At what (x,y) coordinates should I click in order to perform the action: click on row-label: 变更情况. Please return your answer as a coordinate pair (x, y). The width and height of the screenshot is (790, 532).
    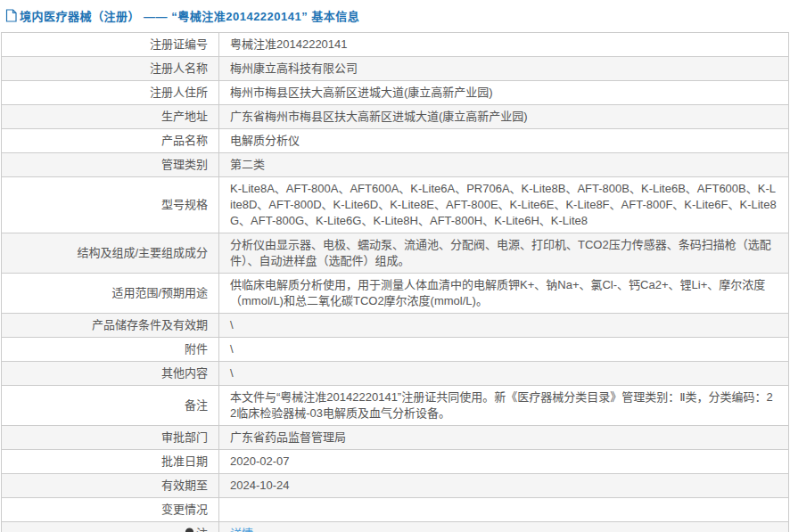
    Looking at the image, I should click on (111, 510).